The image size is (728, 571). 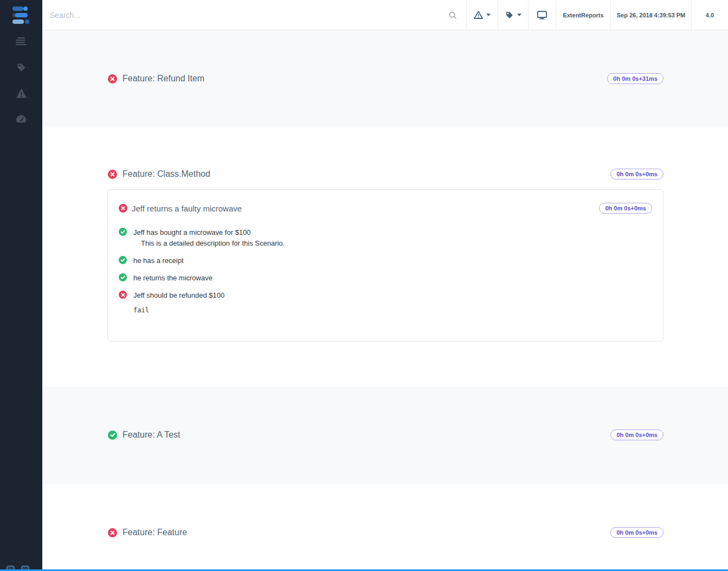 I want to click on sidebar-footer-icons, so click(x=21, y=567).